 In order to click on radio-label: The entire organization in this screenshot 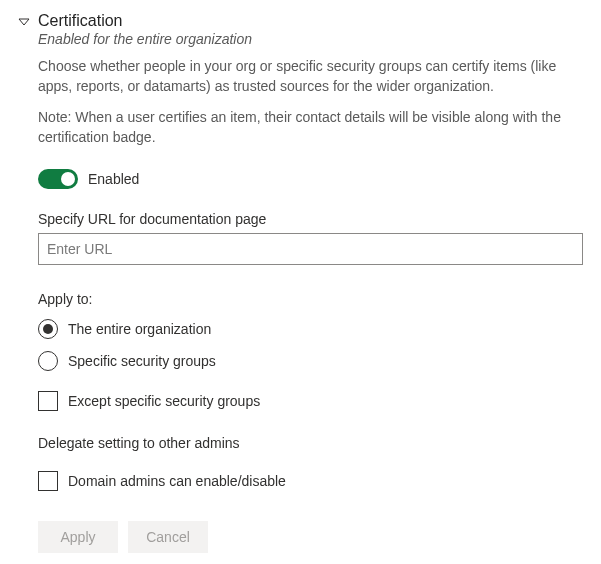, I will do `click(140, 329)`.